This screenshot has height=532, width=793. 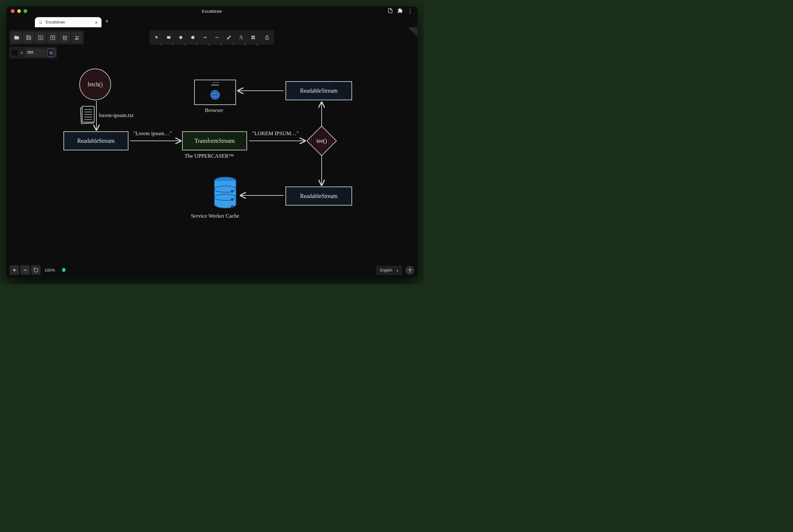 I want to click on browser-tabbar: Excalidraw × +, so click(x=212, y=22).